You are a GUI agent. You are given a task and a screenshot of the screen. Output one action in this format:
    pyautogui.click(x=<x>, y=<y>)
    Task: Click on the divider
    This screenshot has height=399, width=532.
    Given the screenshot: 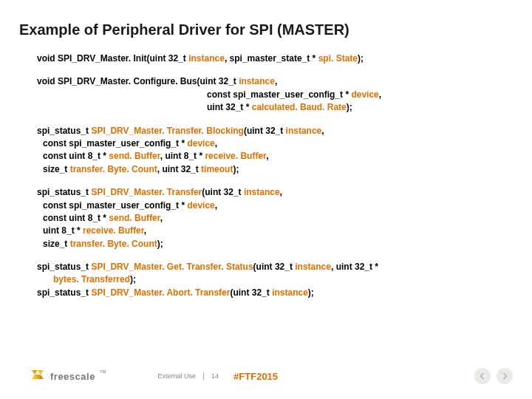 What is the action you would take?
    pyautogui.click(x=204, y=376)
    